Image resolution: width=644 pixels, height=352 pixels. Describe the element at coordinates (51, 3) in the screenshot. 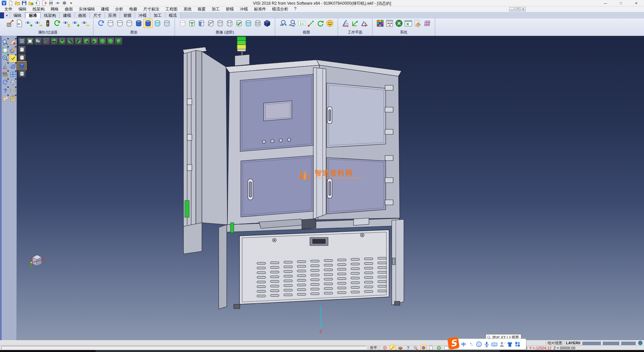

I see `print-icon` at that location.